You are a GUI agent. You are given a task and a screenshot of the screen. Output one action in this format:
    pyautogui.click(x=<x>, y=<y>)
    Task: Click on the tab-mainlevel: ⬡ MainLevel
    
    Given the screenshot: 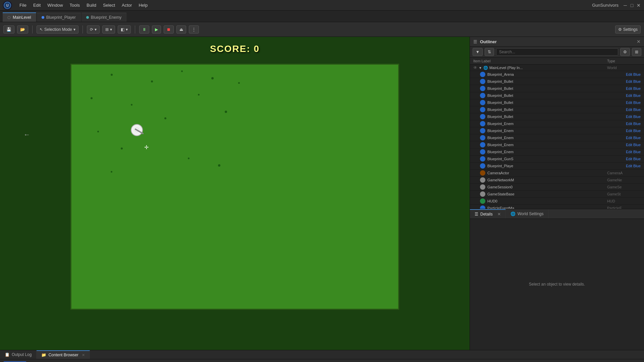 What is the action you would take?
    pyautogui.click(x=19, y=17)
    